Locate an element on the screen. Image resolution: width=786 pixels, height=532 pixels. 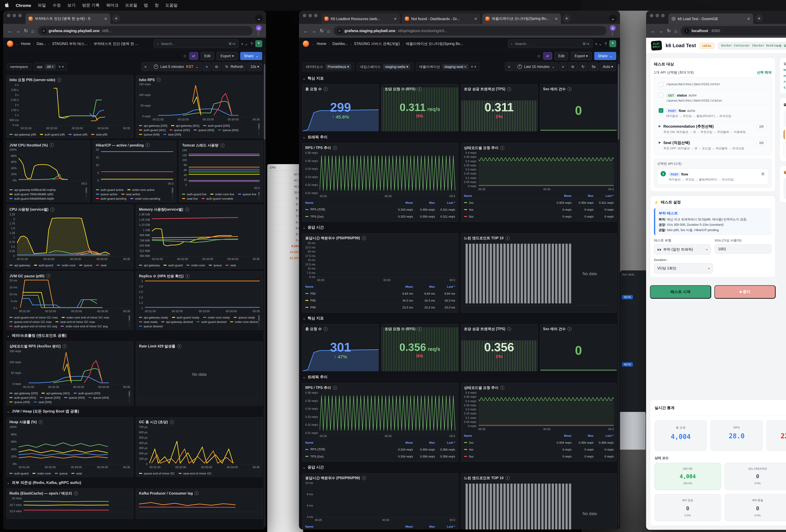
forward-button: → is located at coordinates (661, 31).